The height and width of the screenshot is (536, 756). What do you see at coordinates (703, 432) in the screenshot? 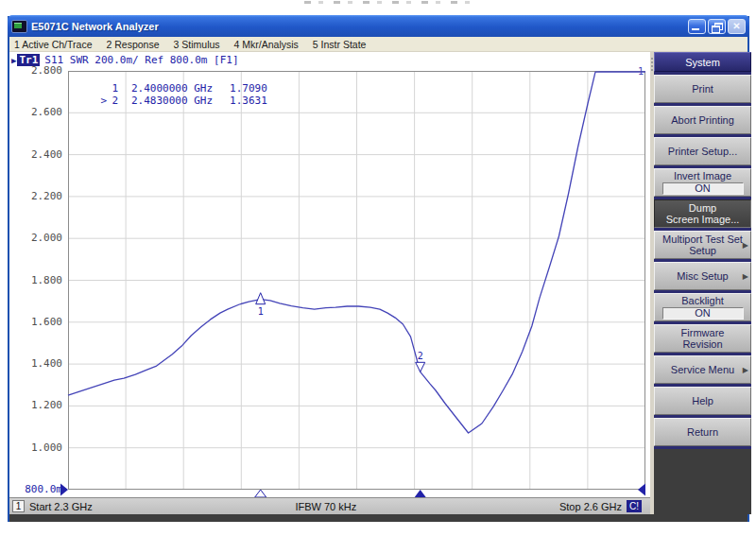
I see `softkey-return: Return` at bounding box center [703, 432].